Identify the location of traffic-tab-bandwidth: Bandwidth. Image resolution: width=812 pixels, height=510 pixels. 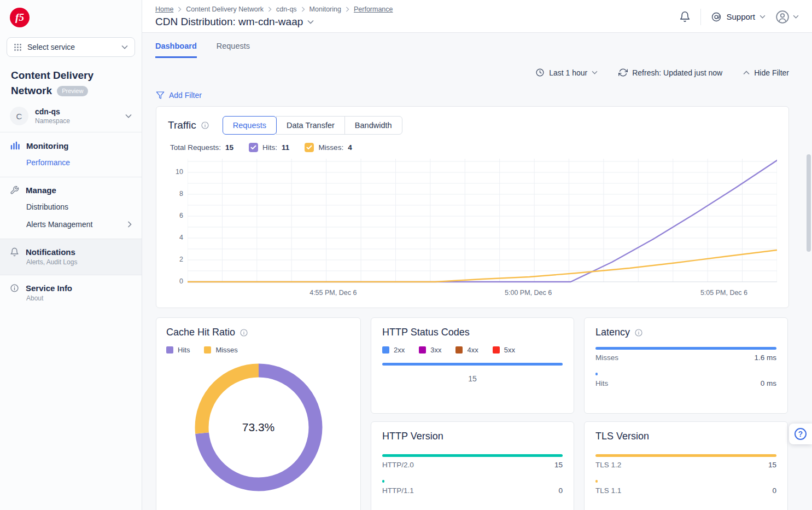
(373, 125).